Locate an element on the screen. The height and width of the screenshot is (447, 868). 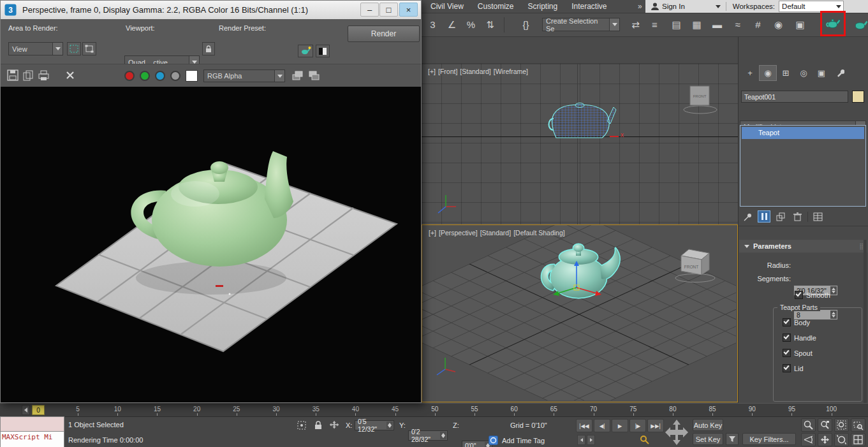
add-time-tag-icon is located at coordinates (494, 441).